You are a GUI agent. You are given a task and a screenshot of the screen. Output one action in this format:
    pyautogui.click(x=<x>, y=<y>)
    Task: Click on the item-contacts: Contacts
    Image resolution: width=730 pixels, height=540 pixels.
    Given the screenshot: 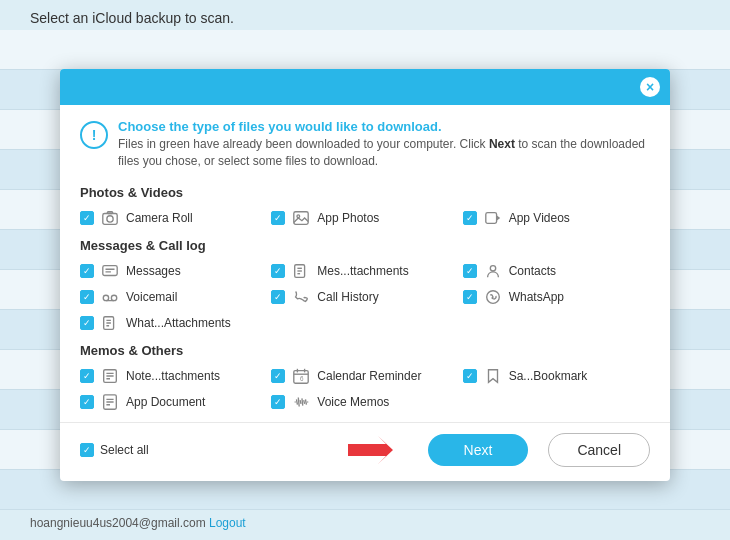 What is the action you would take?
    pyautogui.click(x=556, y=271)
    